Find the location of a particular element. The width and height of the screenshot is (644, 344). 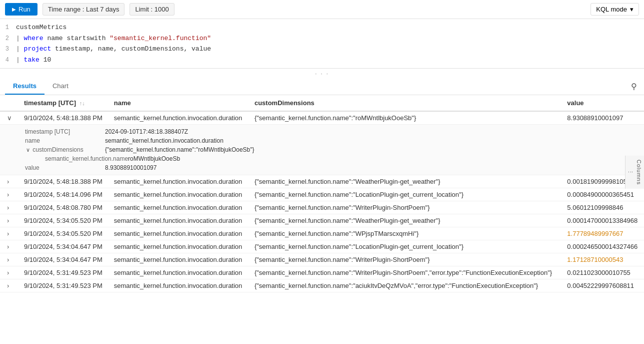

sub-row-timestamp: timestamp [UTC]2024-09-10T17:48:18.38840… is located at coordinates (322, 132).